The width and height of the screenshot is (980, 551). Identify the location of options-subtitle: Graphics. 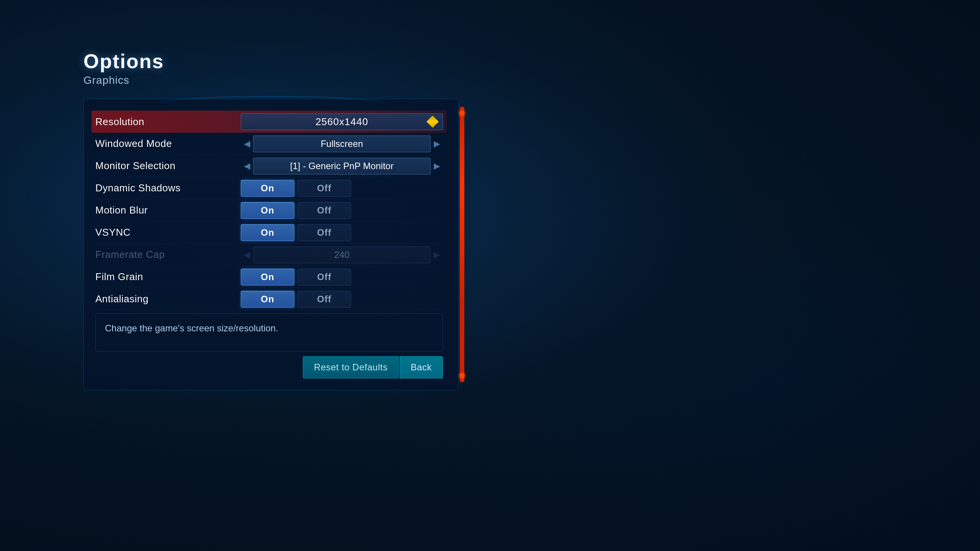
(271, 80).